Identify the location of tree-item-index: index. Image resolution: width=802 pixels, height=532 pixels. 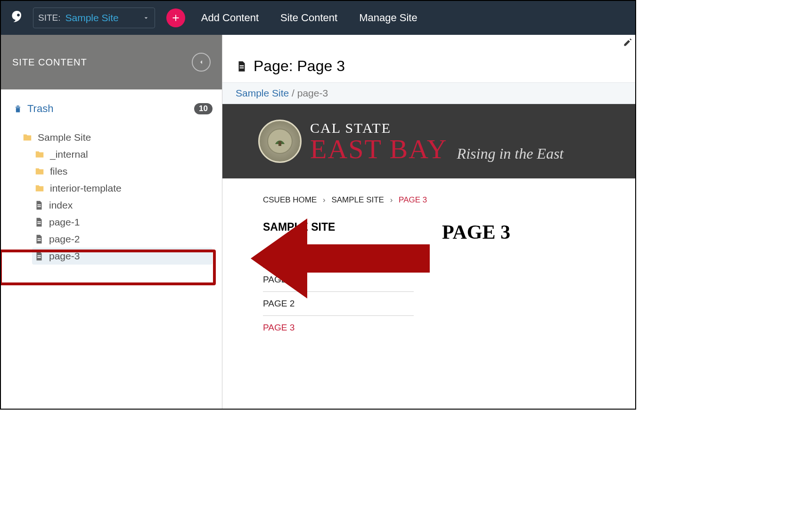
(123, 205).